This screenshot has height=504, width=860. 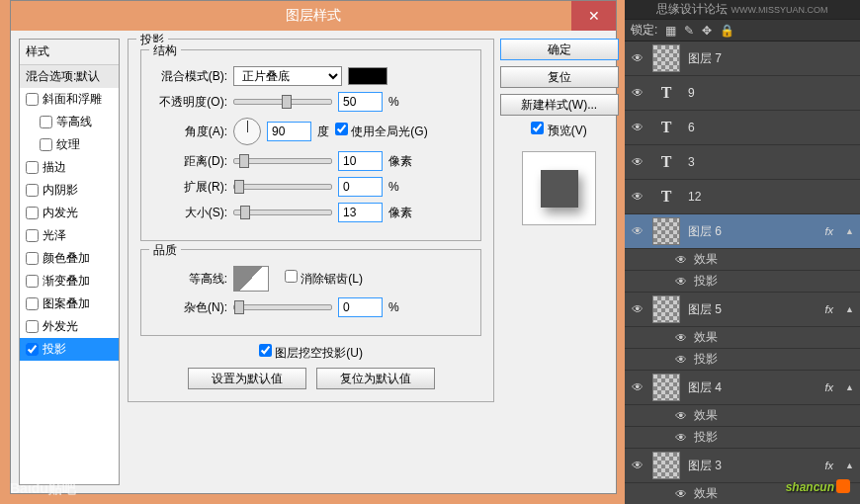 I want to click on style-item-stroke: 描边, so click(x=69, y=168).